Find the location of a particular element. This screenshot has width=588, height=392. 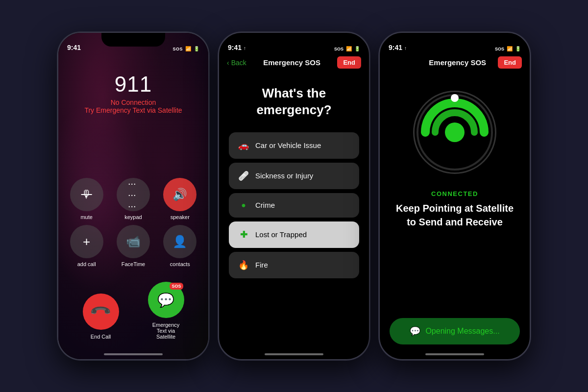

message-icon: 💬 is located at coordinates (166, 300).